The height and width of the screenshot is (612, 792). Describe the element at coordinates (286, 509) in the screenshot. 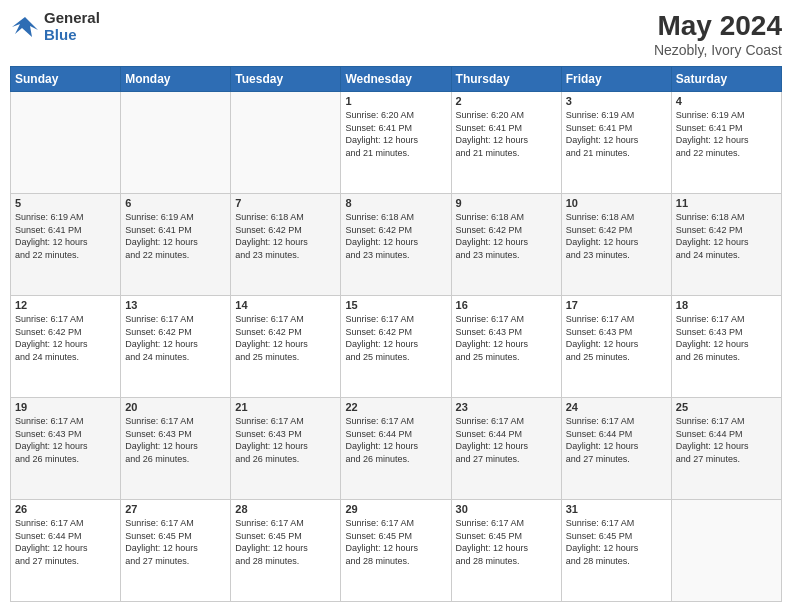

I see `day-number: 28` at that location.